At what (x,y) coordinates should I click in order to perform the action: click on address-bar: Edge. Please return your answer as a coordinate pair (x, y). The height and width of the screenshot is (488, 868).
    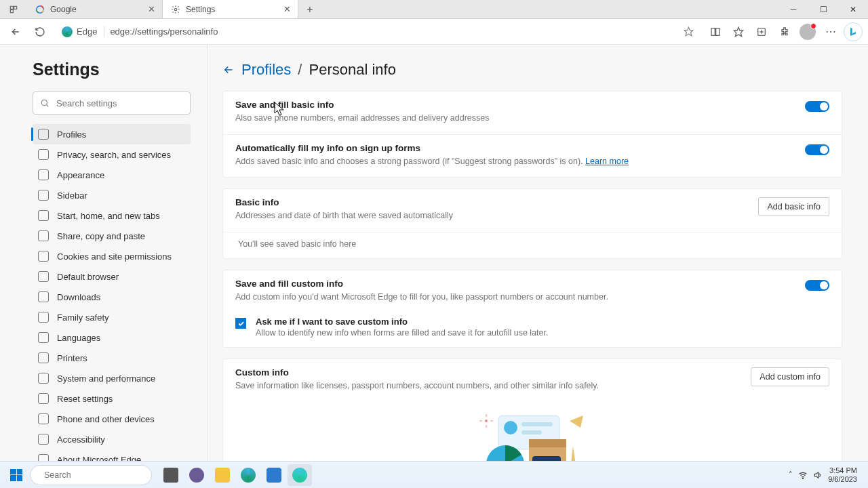
    Looking at the image, I should click on (378, 32).